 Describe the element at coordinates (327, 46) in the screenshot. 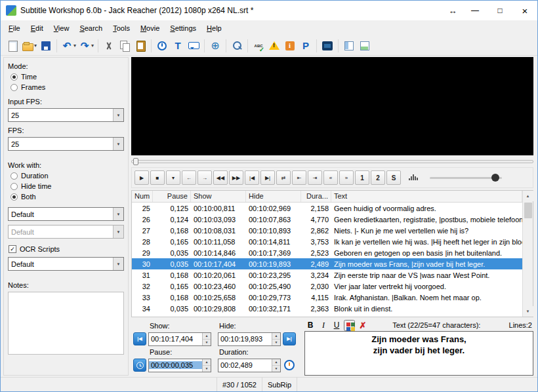

I see `video-mode-button` at that location.